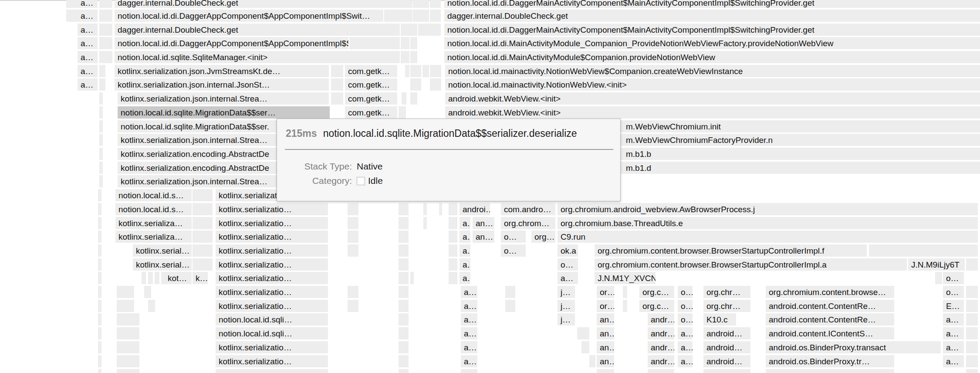 The image size is (980, 373). Describe the element at coordinates (713, 112) in the screenshot. I see `flame-cell: android.webkit.WebView.<init>` at that location.